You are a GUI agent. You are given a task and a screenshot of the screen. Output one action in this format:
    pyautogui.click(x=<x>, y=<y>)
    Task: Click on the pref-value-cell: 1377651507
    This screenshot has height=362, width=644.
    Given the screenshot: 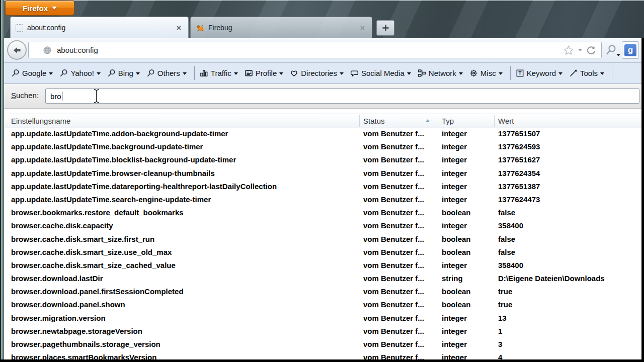 What is the action you would take?
    pyautogui.click(x=519, y=134)
    